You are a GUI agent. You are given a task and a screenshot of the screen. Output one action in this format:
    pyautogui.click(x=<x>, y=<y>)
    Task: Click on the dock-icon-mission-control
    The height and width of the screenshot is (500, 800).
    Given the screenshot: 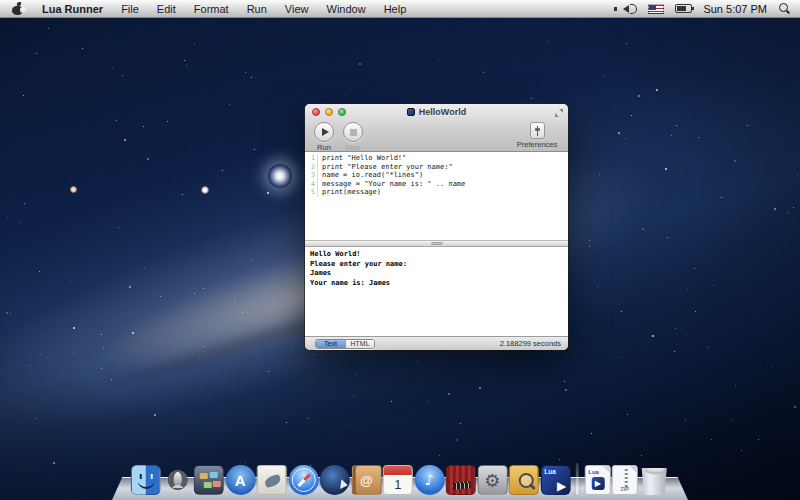 What is the action you would take?
    pyautogui.click(x=209, y=480)
    